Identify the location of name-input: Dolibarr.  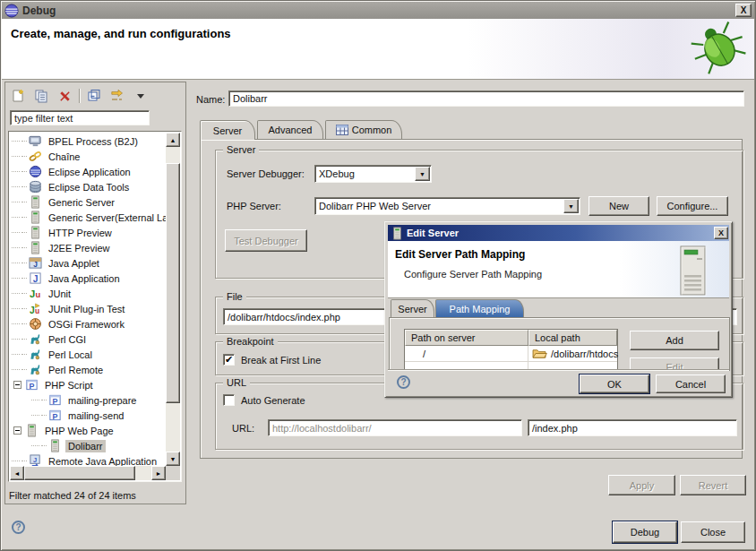
(486, 99).